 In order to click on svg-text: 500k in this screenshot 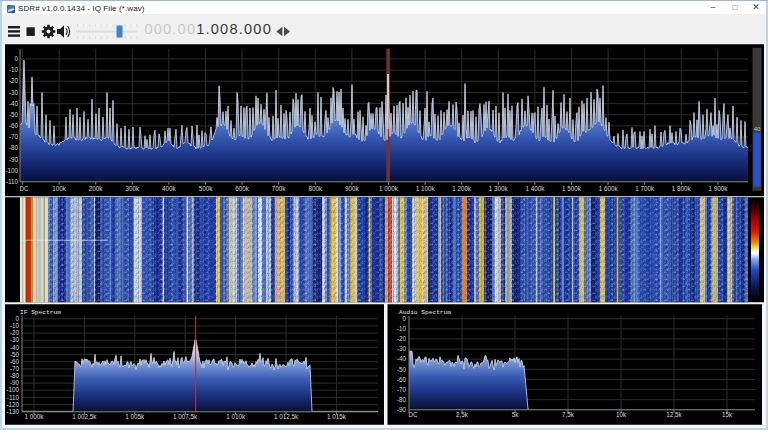, I will do `click(206, 188)`.